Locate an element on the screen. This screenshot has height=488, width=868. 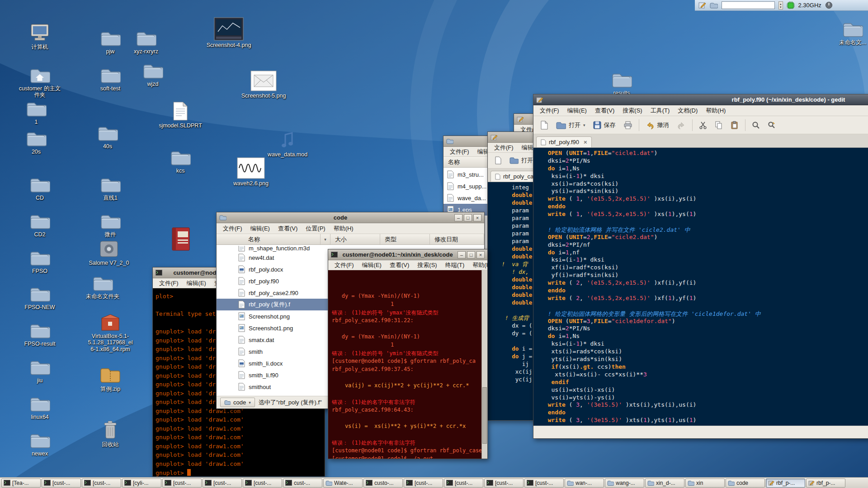
menu-item: 终端(T) is located at coordinates (455, 265).